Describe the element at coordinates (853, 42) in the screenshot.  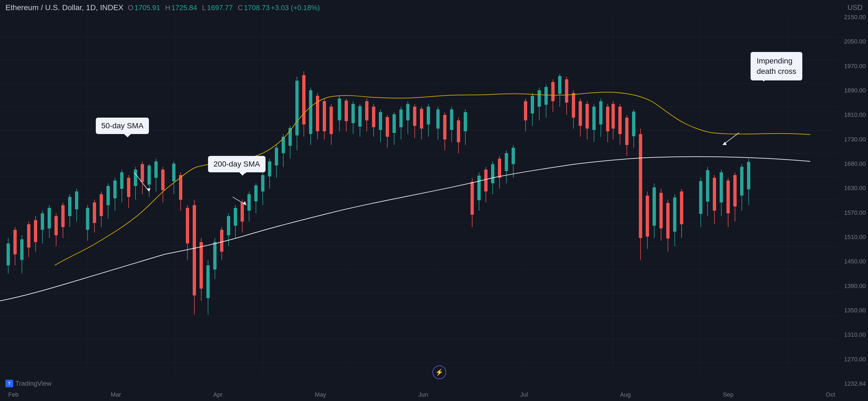
I see `price-2050: 2050.00` at that location.